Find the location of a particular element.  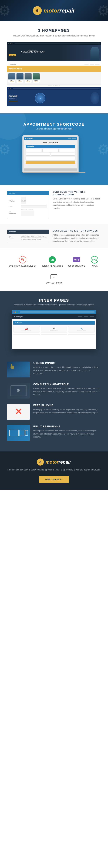

regular-service-tag: REGULAR SERVICE is located at coordinates (54, 85).